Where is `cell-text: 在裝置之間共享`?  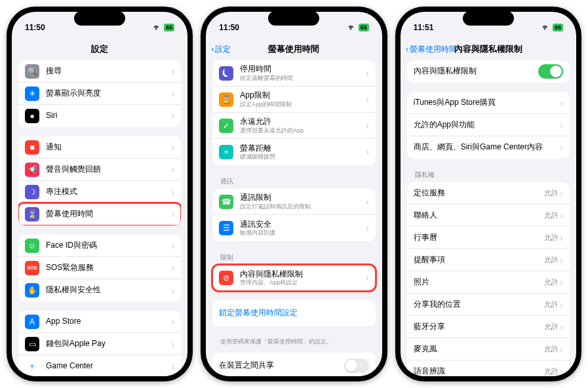 cell-text: 在裝置之間共享 is located at coordinates (281, 366).